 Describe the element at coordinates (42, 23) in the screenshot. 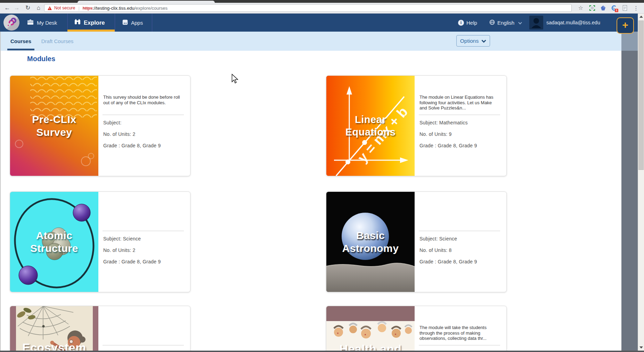

I see `nav-item-my-desk: My Desk` at that location.